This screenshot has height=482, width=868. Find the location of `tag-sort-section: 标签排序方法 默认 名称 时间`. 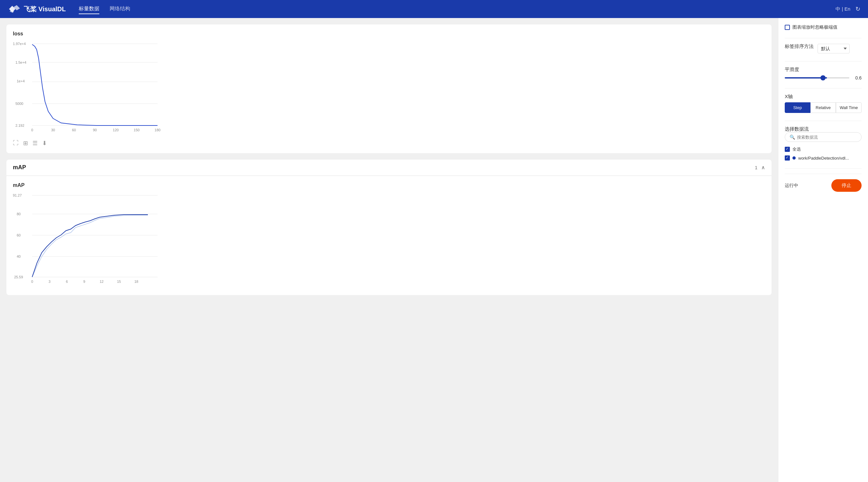

tag-sort-section: 标签排序方法 默认 名称 时间 is located at coordinates (823, 49).